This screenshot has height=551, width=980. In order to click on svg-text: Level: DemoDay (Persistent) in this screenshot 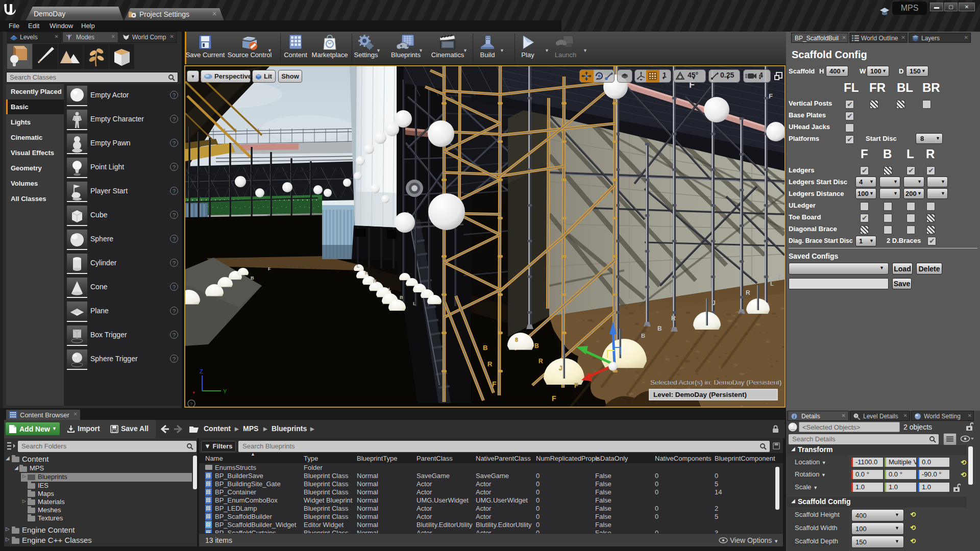, I will do `click(700, 395)`.